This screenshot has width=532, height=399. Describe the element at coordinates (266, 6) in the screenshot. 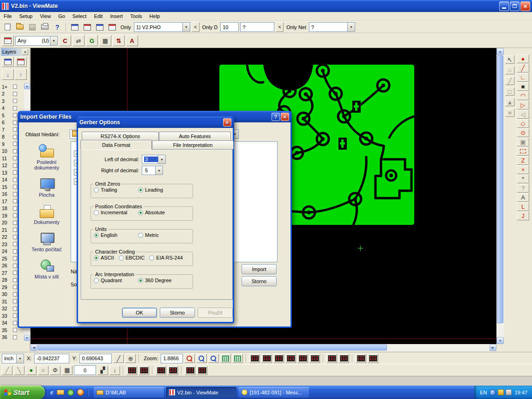

I see `title-bar: V2.bin - ViewMate ×` at that location.